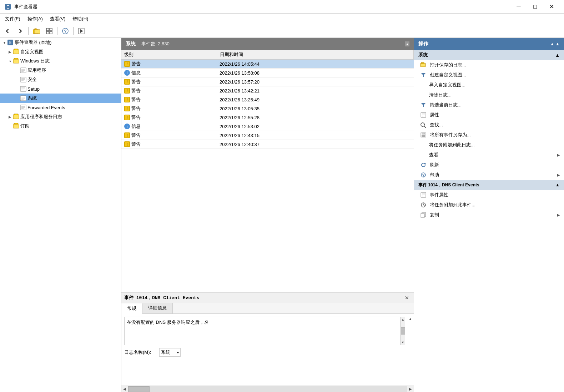 The height and width of the screenshot is (392, 564). Describe the element at coordinates (7, 31) in the screenshot. I see `back-button` at that location.